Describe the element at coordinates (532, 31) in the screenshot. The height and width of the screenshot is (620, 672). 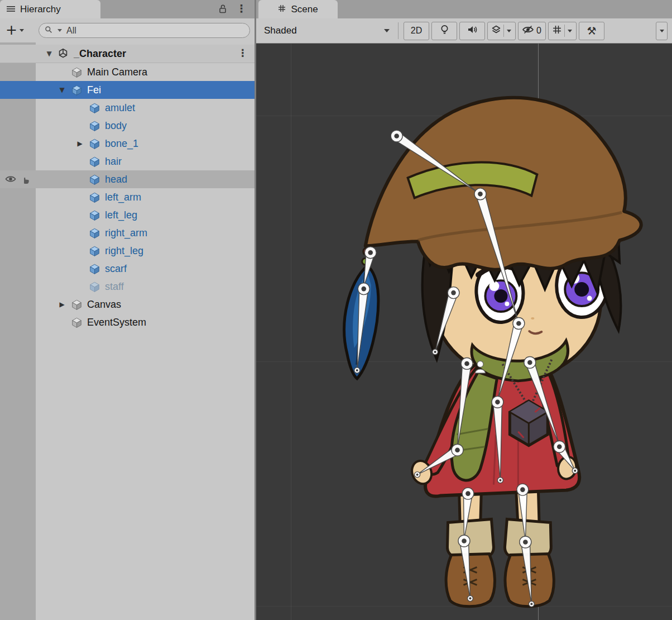
I see `hidden-objects-button: 0` at that location.